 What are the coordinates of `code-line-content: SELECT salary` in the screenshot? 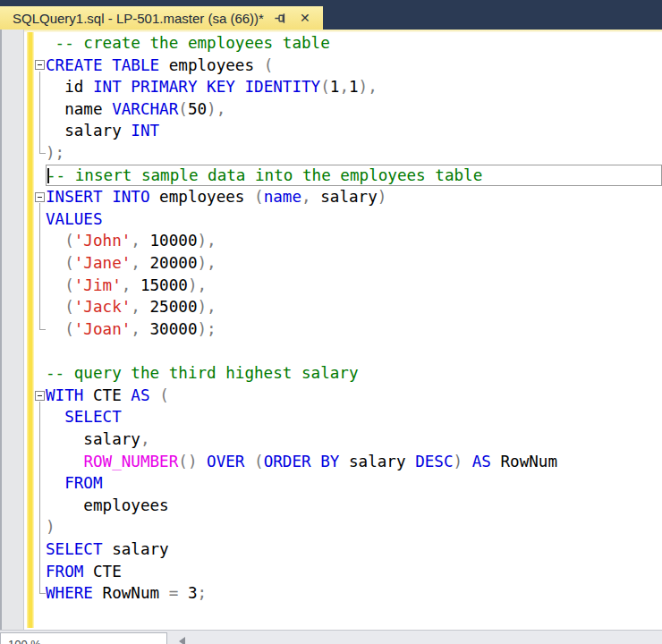 It's located at (354, 549).